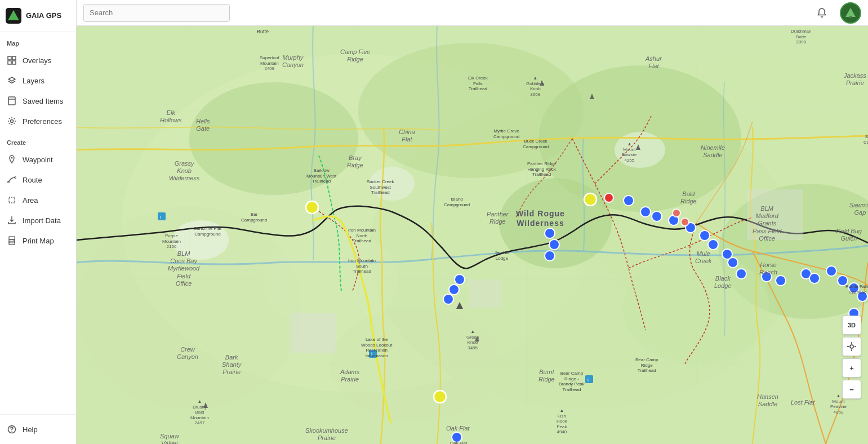 Image resolution: width=868 pixels, height=444 pixels. What do you see at coordinates (851, 13) in the screenshot?
I see `tree-icon` at bounding box center [851, 13].